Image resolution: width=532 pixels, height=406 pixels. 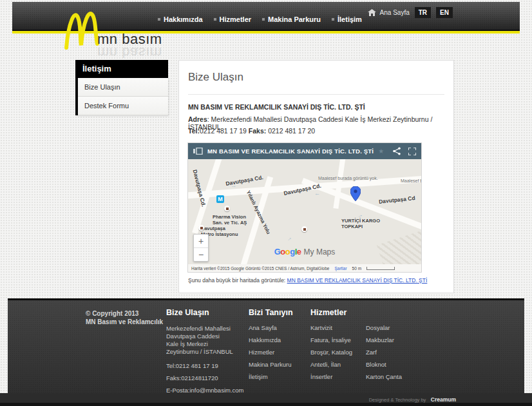 What do you see at coordinates (384, 340) in the screenshot?
I see `footer-link-makbuzlar: Makbuzlar` at bounding box center [384, 340].